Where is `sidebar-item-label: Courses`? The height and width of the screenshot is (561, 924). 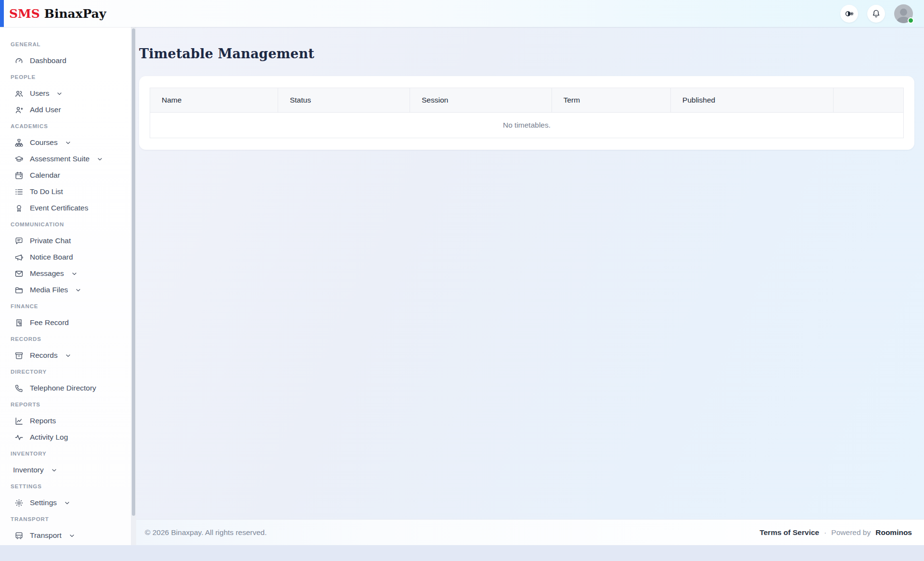
sidebar-item-label: Courses is located at coordinates (44, 143).